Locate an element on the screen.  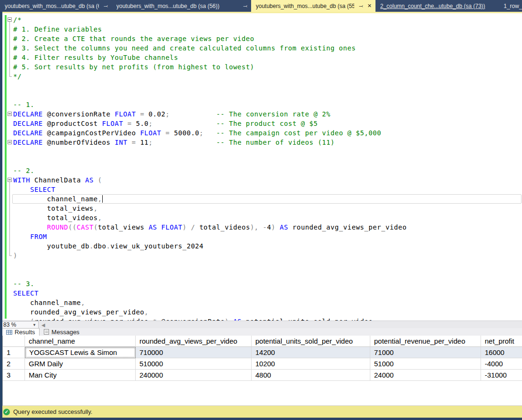
code-token: @campaignCostPerVideo is located at coordinates (91, 133).